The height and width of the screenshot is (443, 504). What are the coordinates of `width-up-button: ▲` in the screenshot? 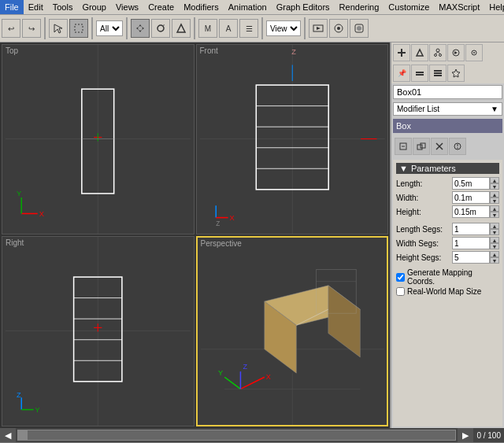 It's located at (495, 194).